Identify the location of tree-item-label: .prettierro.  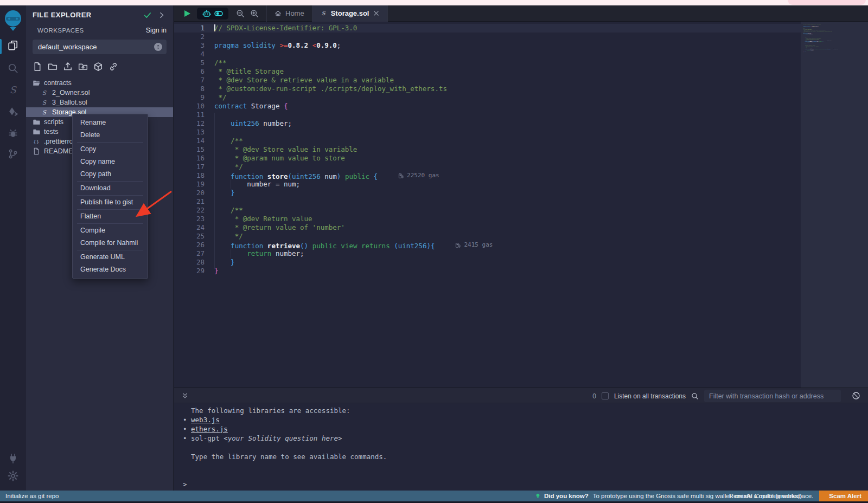
(59, 141).